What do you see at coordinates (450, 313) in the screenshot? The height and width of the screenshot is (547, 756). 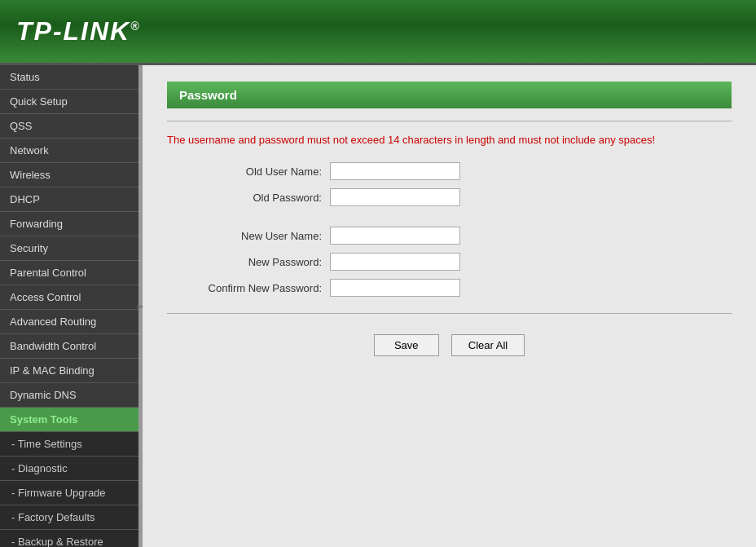 I see `bottom-divider` at bounding box center [450, 313].